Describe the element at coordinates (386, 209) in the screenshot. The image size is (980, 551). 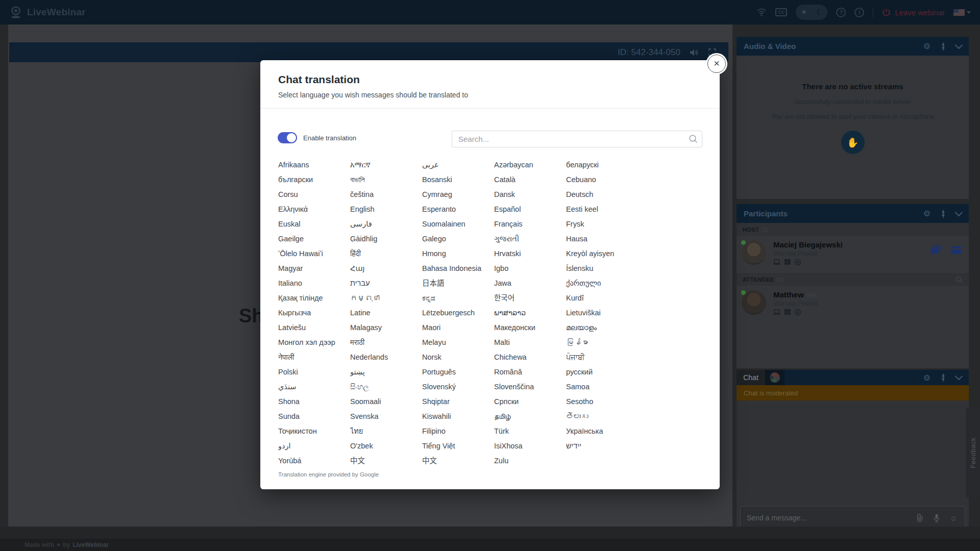
I see `language-option: English` at that location.